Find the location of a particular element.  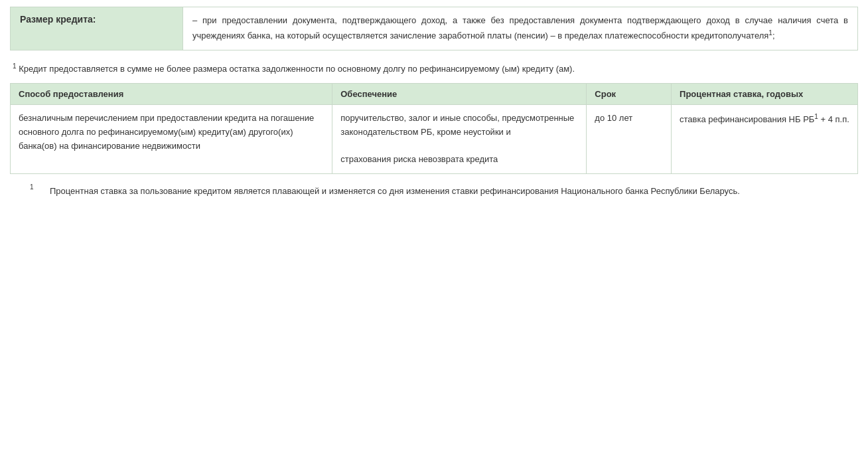

cell-security: поручительство, залог и иные способы, пр… is located at coordinates (459, 140).